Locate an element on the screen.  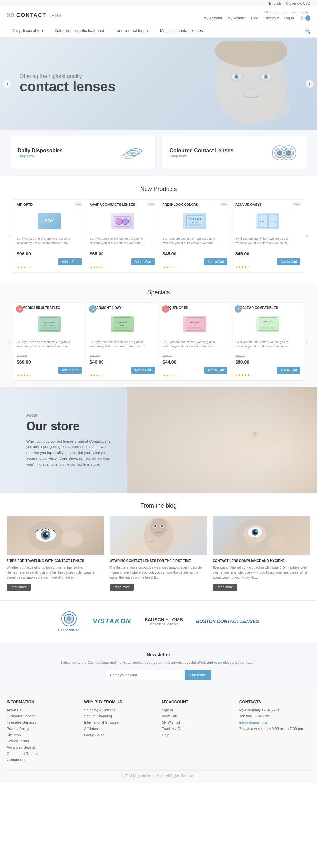
product-card-air-optix: AIR OPTIX new PTIX So, if you are one of… is located at coordinates (49, 236).